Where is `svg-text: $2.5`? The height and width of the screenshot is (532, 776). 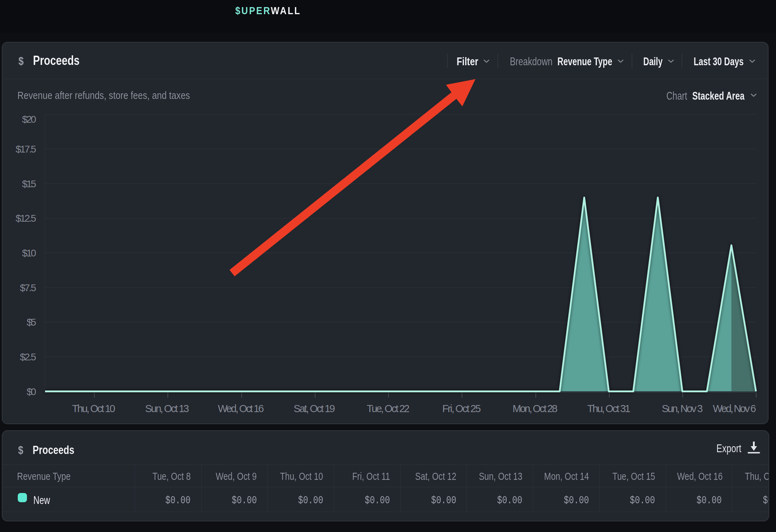
svg-text: $2.5 is located at coordinates (28, 357).